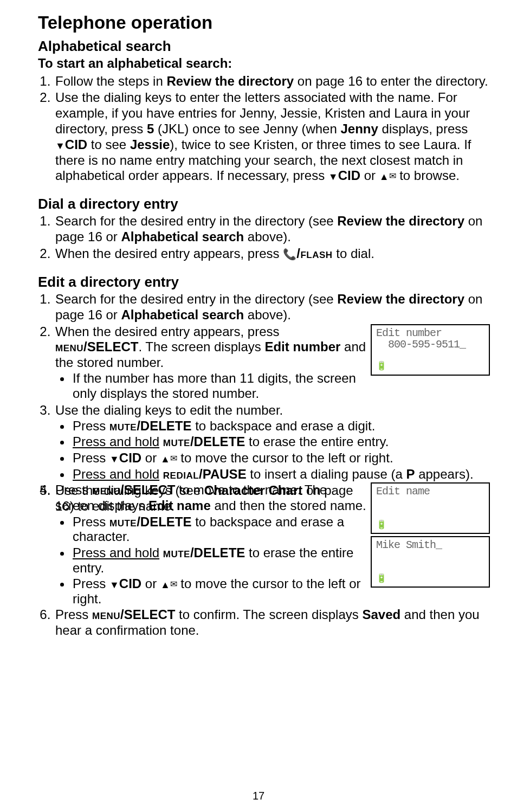 This screenshot has width=517, height=812. What do you see at coordinates (326, 474) in the screenshot?
I see `text: to insert a dialing pause (a` at bounding box center [326, 474].